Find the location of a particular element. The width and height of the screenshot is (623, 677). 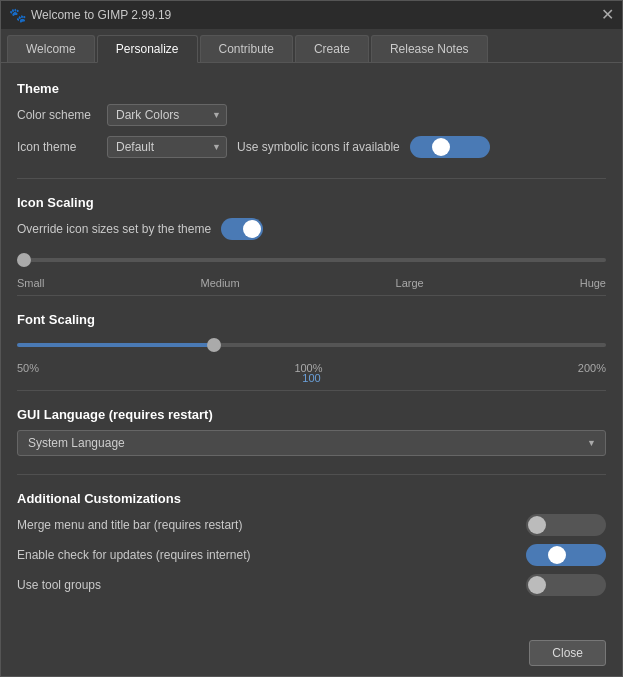

footer: Close is located at coordinates (312, 653).